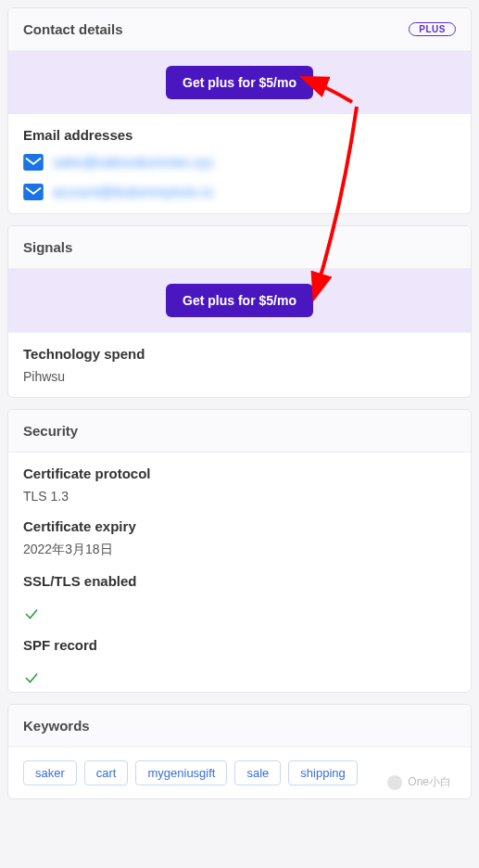  I want to click on tech-spend-label: Technology spend, so click(239, 354).